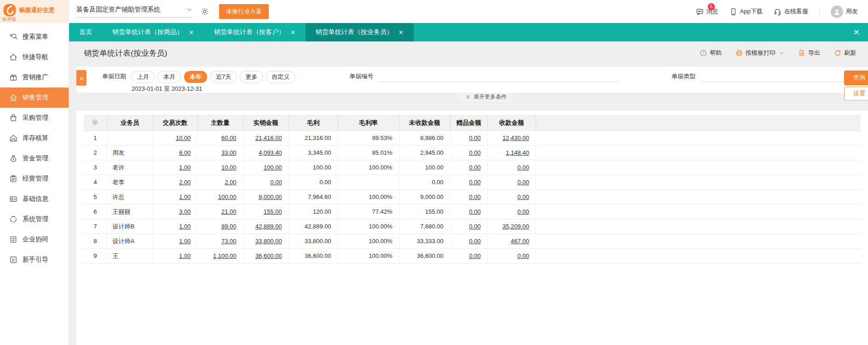 Image resolution: width=868 pixels, height=345 pixels. Describe the element at coordinates (13, 219) in the screenshot. I see `system-icon` at that location.